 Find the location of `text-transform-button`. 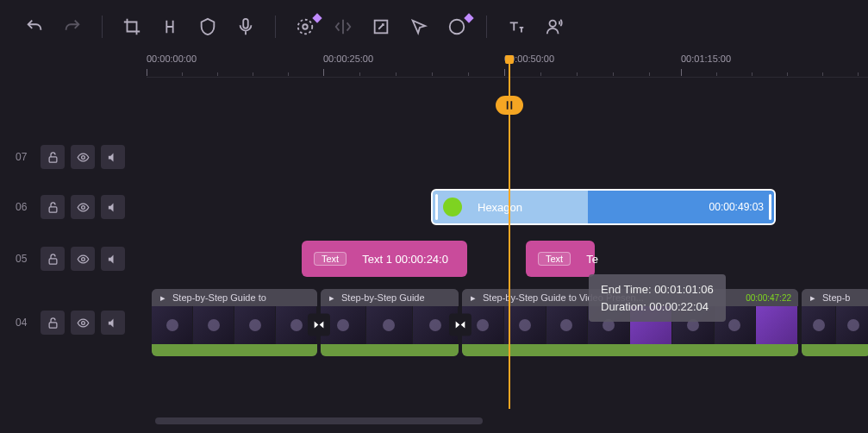

text-transform-button is located at coordinates (516, 27).